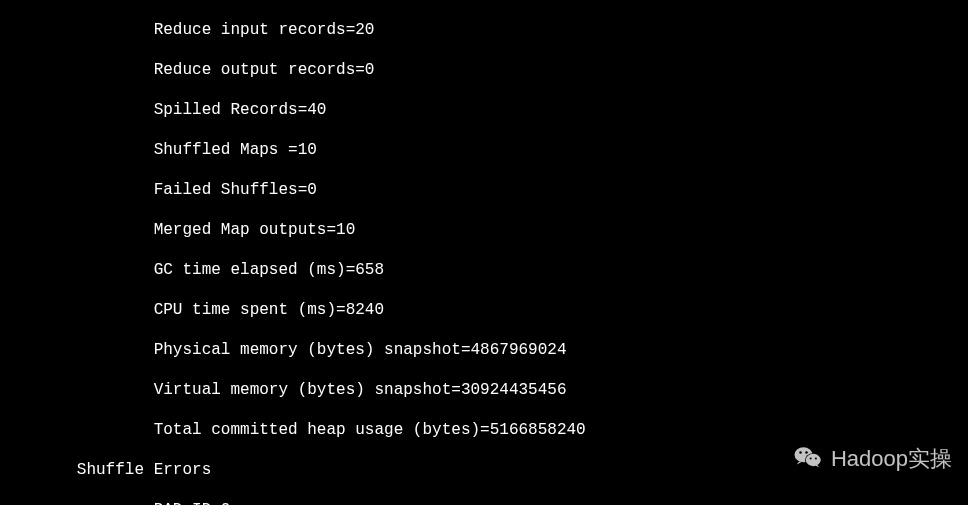 The height and width of the screenshot is (505, 968). Describe the element at coordinates (484, 230) in the screenshot. I see `counter-line: Merged Map outputs=10` at that location.